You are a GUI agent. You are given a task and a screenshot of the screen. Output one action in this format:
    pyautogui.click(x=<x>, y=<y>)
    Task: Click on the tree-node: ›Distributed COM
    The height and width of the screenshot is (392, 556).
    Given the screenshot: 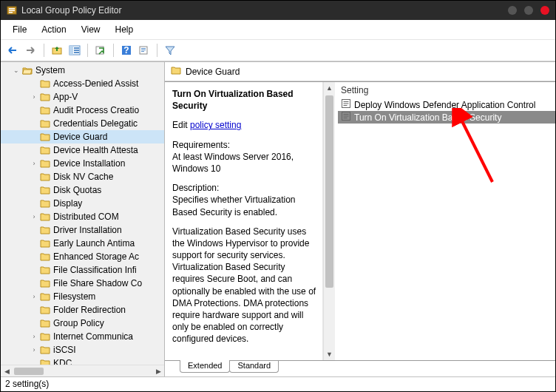 What is the action you would take?
    pyautogui.click(x=83, y=217)
    